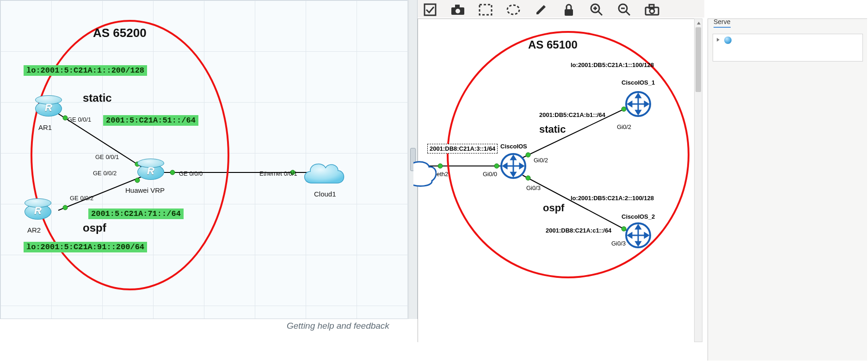 This screenshot has height=362, width=868. What do you see at coordinates (94, 228) in the screenshot?
I see `section-ospf-left: ospf` at bounding box center [94, 228].